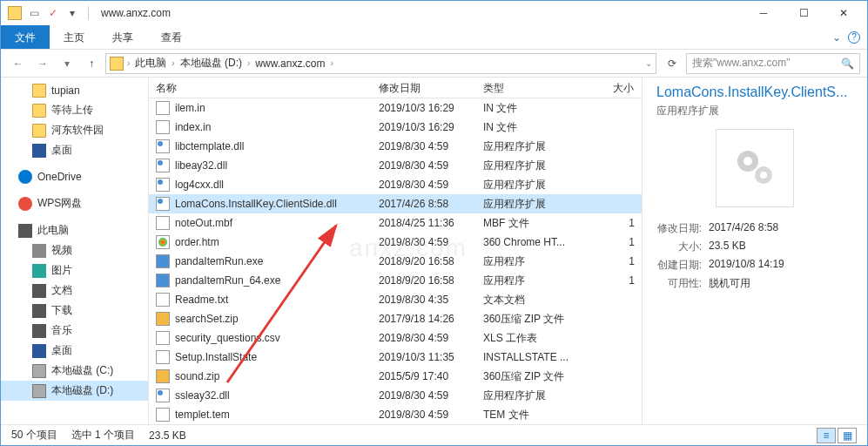  Describe the element at coordinates (395, 108) in the screenshot. I see `file-row: ilem.in 2019/10/3 16:29 IN 文件` at that location.